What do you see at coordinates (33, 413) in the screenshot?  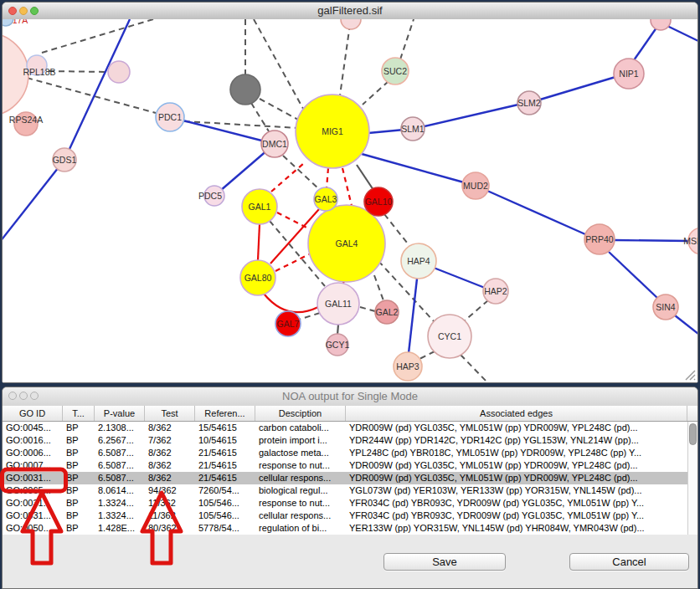 I see `column-header-go_id: GO ID` at bounding box center [33, 413].